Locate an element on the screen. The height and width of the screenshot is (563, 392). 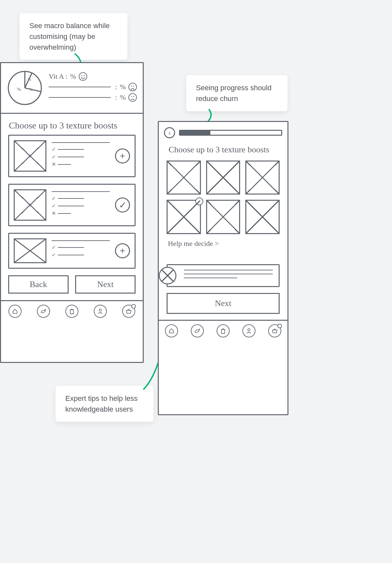
option-card: ✓ ✓ ✕ ✓ is located at coordinates (72, 205).